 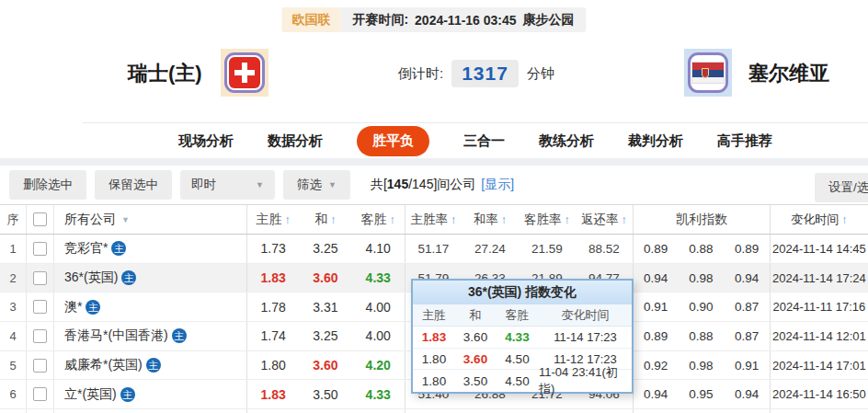 I want to click on tab-coach-analysis: 教练分析, so click(x=566, y=142).